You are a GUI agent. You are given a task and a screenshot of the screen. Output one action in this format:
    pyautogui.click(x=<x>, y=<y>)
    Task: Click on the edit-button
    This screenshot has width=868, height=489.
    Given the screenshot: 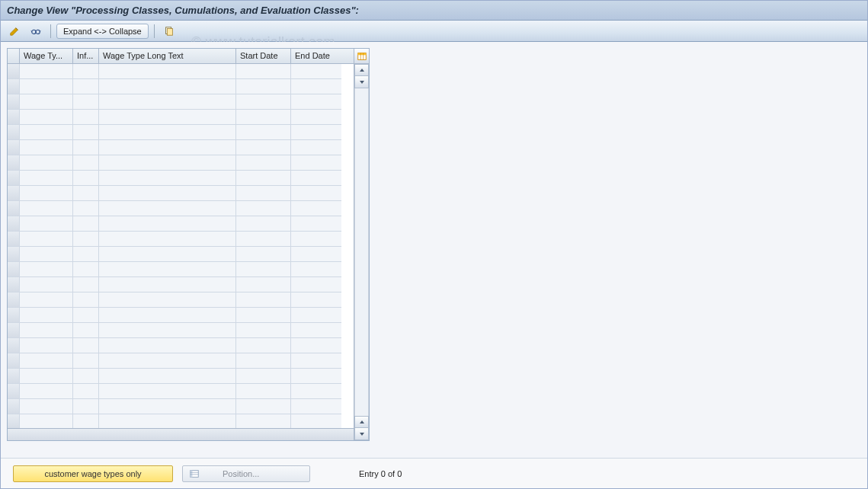 What is the action you would take?
    pyautogui.click(x=14, y=31)
    